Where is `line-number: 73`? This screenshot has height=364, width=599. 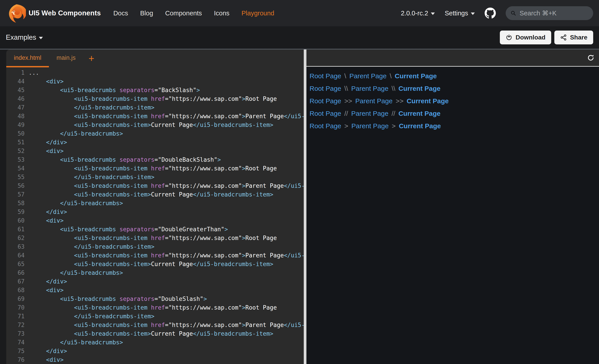 line-number: 73 is located at coordinates (16, 334).